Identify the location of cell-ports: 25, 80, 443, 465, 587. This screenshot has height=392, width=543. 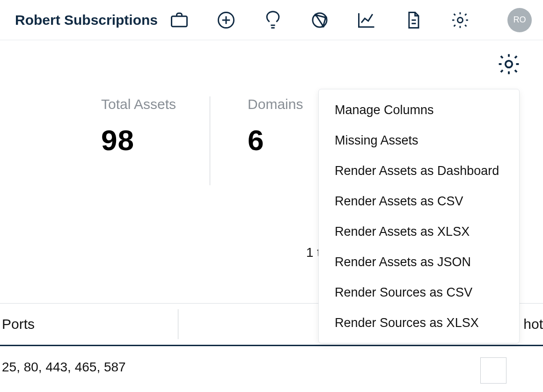
(64, 367).